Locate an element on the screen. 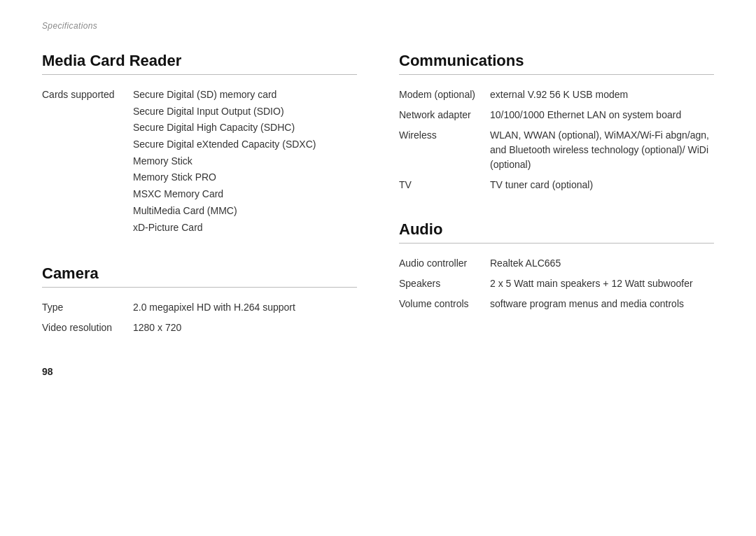 This screenshot has height=536, width=756. list-item: Memory Stick PRO is located at coordinates (245, 178).